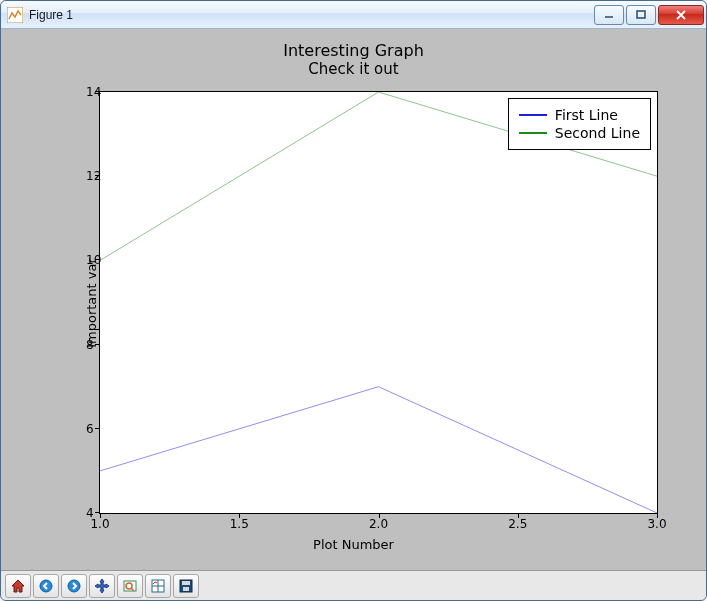  Describe the element at coordinates (580, 124) in the screenshot. I see `legend: First Line Second Line` at that location.